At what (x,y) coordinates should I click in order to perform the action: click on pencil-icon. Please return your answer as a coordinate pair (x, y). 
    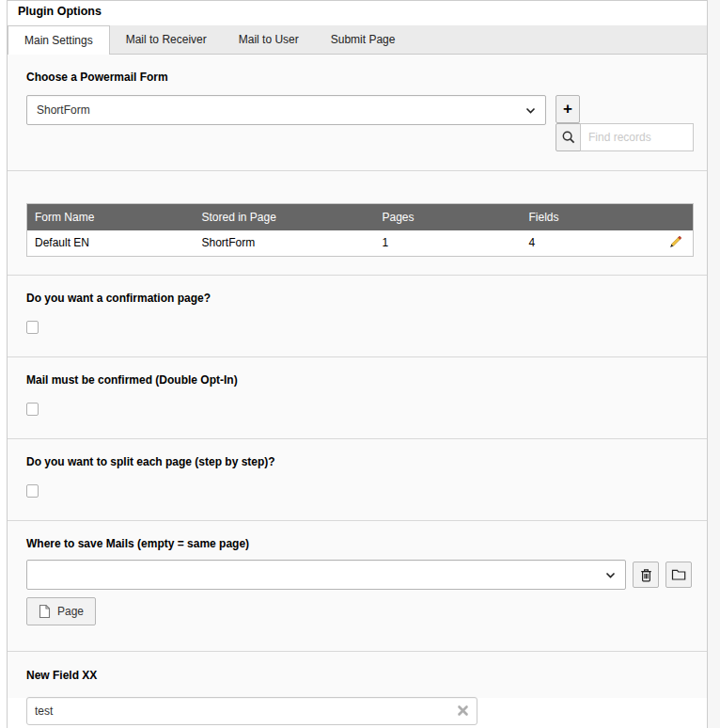
    Looking at the image, I should click on (677, 241).